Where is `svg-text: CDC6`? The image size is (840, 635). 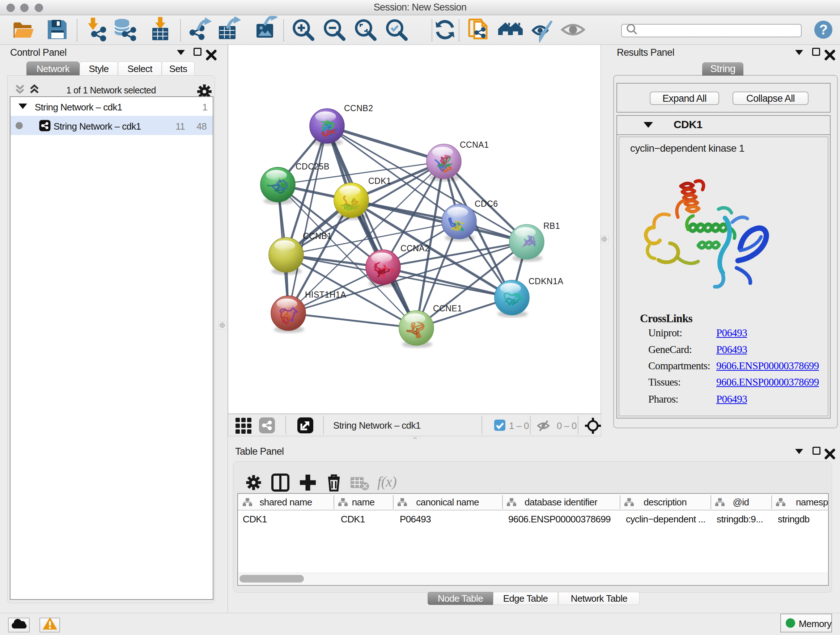
svg-text: CDC6 is located at coordinates (486, 204).